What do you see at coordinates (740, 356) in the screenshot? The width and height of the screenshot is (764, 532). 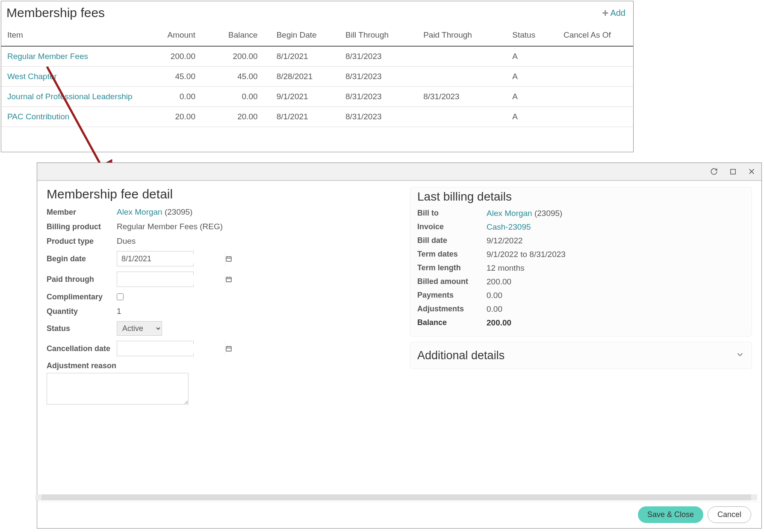 I see `chevron-down-icon` at bounding box center [740, 356].